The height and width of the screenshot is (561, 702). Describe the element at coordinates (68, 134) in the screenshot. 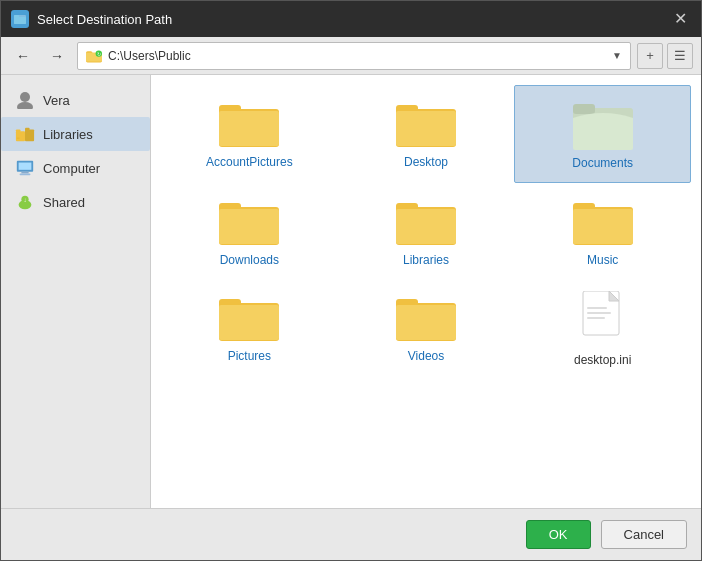

I see `sidebar-label-libraries: Libraries` at that location.